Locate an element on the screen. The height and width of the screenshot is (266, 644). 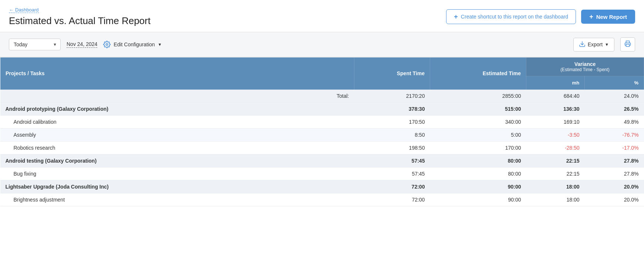
print-button is located at coordinates (628, 44).